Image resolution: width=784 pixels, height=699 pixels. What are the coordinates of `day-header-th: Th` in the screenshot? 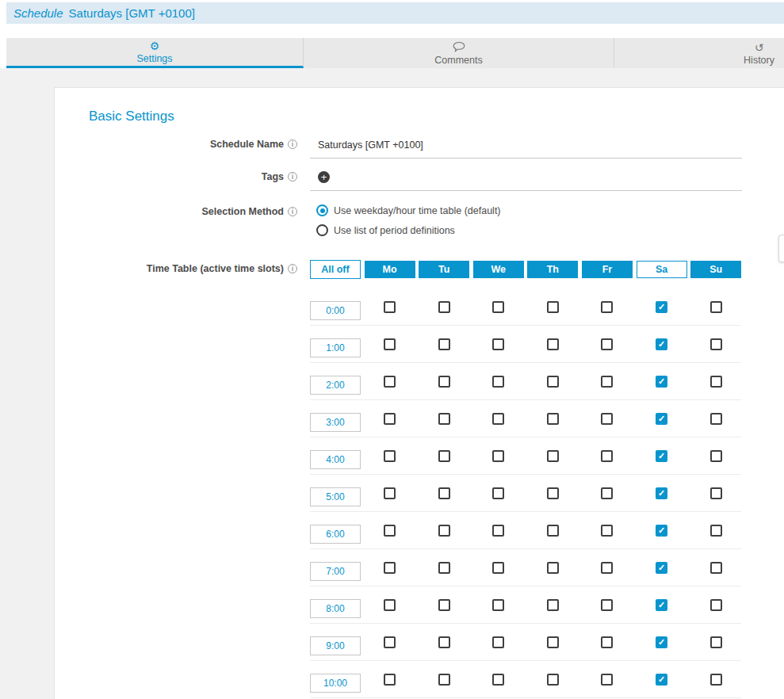 It's located at (553, 269).